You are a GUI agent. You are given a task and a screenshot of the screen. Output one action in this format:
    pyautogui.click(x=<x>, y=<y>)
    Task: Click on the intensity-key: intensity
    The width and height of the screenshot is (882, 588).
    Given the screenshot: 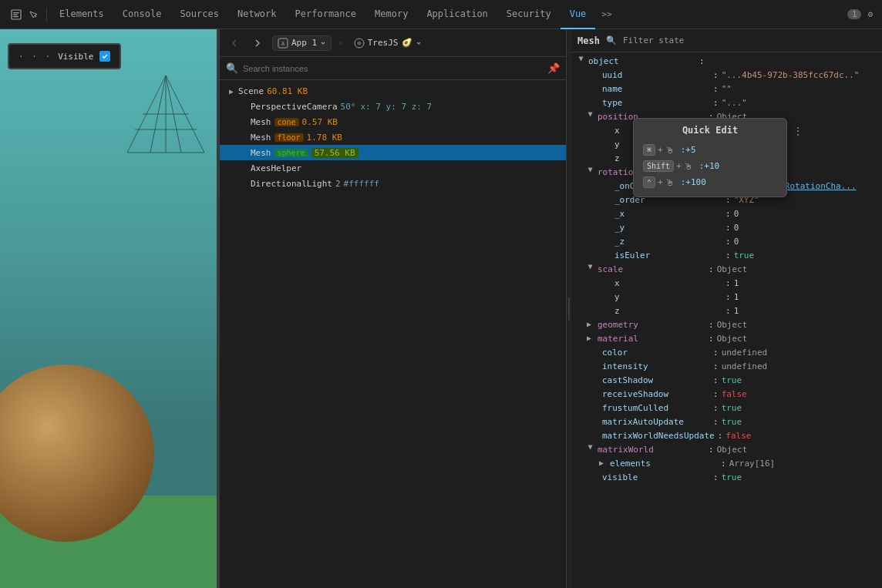 What is the action you would take?
    pyautogui.click(x=656, y=367)
    